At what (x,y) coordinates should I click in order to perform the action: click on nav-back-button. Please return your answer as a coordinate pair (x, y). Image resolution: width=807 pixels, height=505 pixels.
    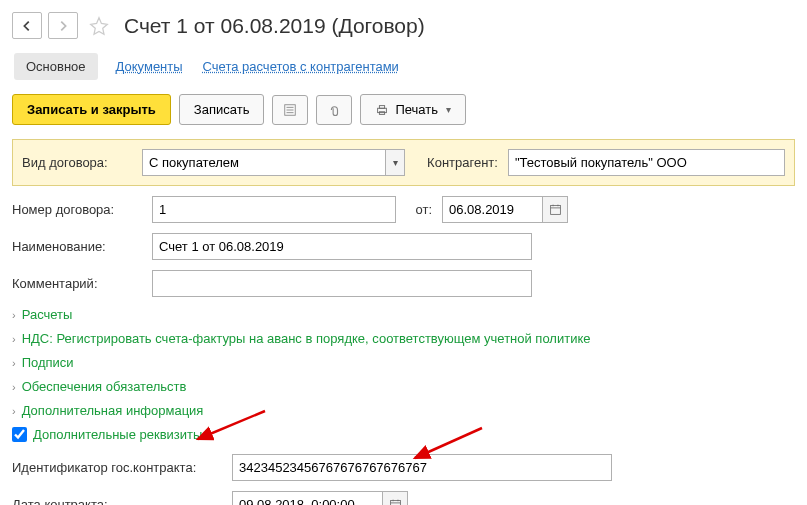
    Looking at the image, I should click on (27, 26).